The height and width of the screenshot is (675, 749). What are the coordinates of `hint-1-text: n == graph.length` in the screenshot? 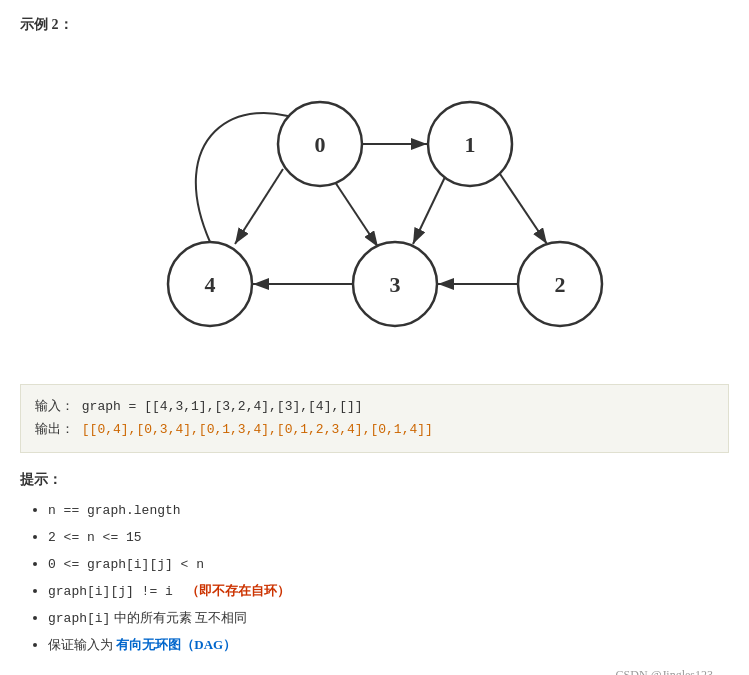 It's located at (114, 510).